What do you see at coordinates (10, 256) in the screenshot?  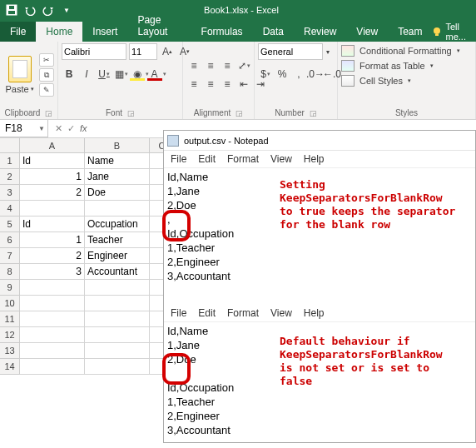 I see `row-header: 7` at bounding box center [10, 256].